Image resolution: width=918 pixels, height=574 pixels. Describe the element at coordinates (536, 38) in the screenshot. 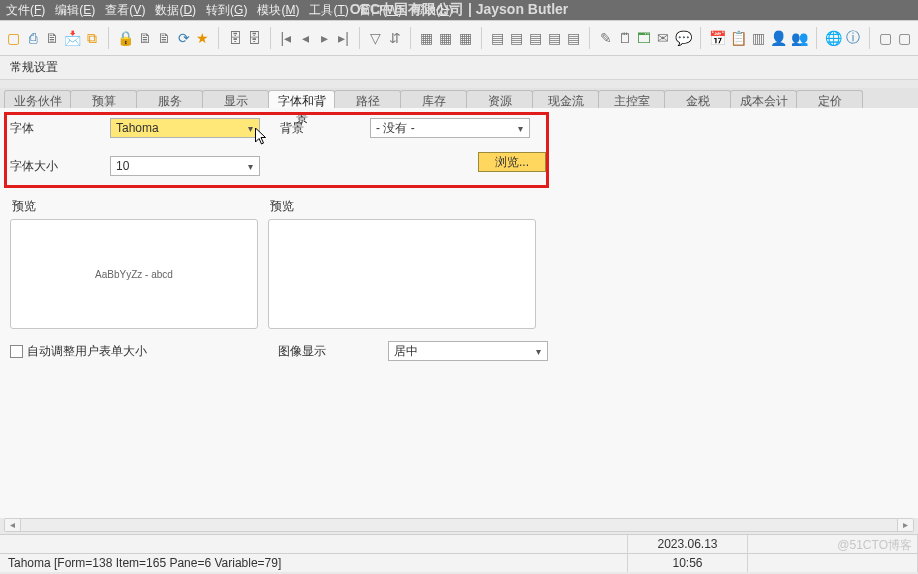

I see `tool-3-icon: ▤` at that location.